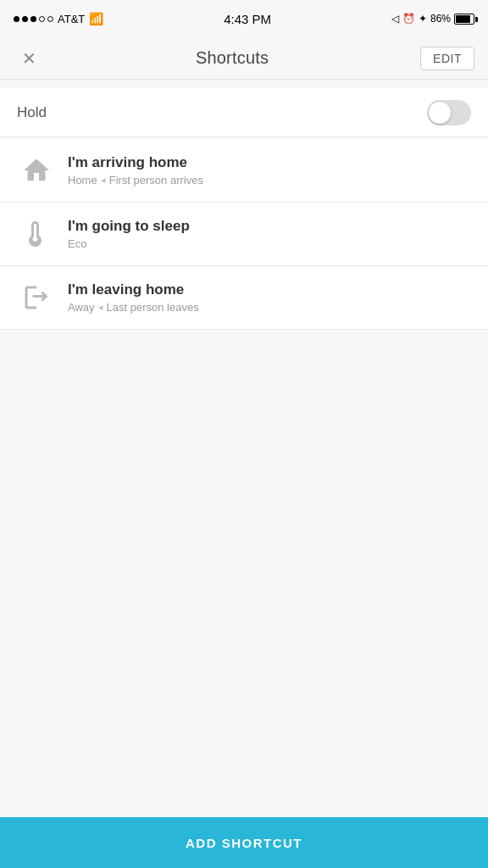 This screenshot has height=868, width=488. What do you see at coordinates (269, 290) in the screenshot?
I see `shortcut-title-leaving: I'm leaving home` at bounding box center [269, 290].